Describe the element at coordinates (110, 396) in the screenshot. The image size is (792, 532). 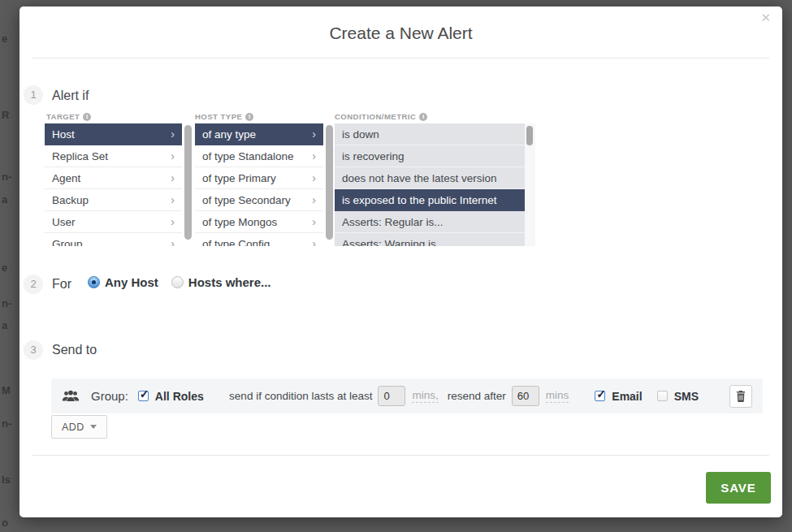
I see `group-label: Group:` at that location.